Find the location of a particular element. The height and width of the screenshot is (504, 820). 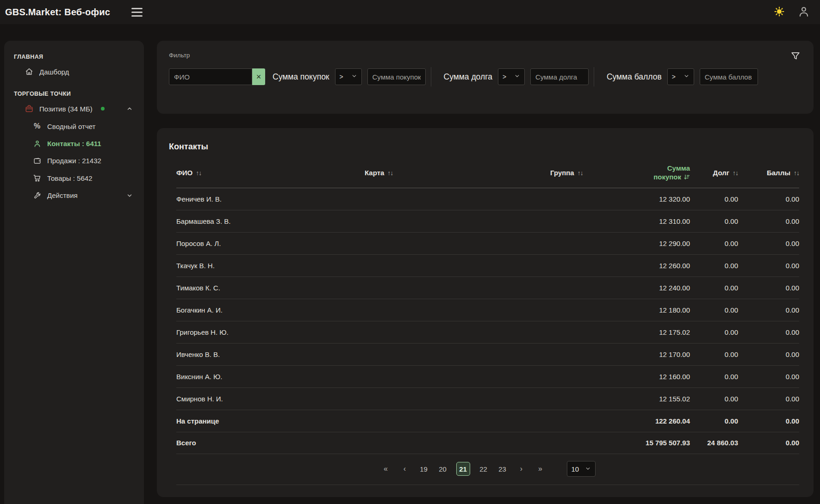

debt-op-select: > is located at coordinates (511, 77).